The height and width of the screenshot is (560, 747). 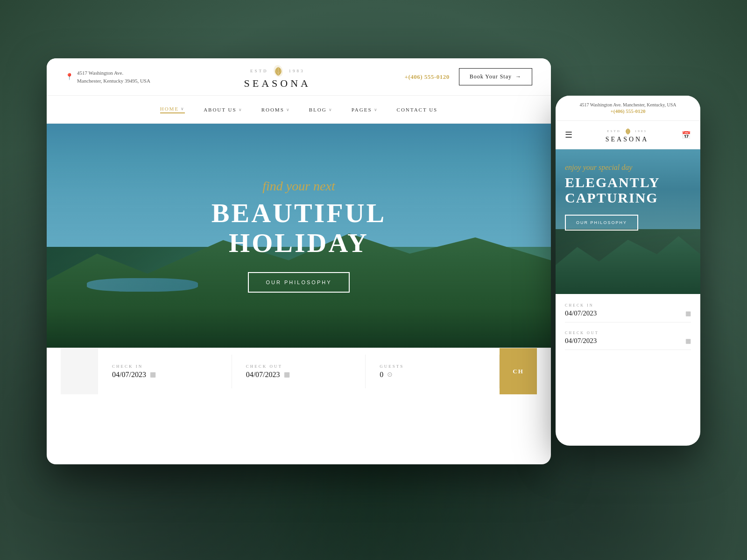 What do you see at coordinates (601, 223) in the screenshot?
I see `mobile-philosophy-button: OUR PHILOSOPHY` at bounding box center [601, 223].